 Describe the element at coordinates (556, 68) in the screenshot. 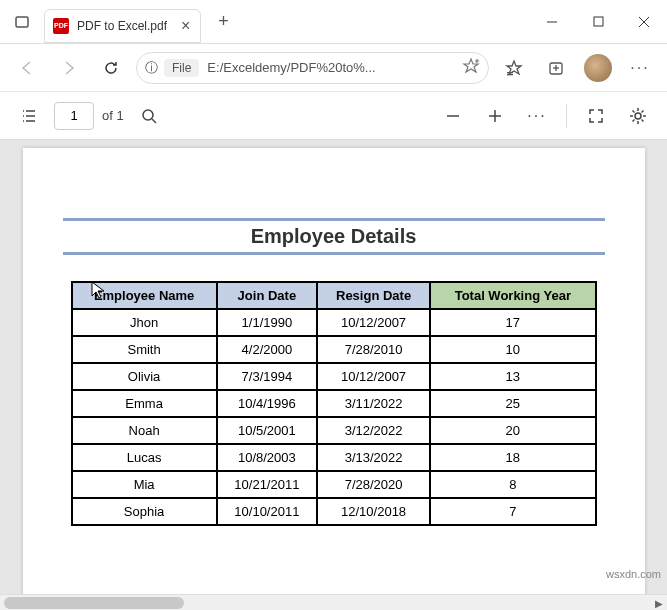

I see `collections-icon` at that location.